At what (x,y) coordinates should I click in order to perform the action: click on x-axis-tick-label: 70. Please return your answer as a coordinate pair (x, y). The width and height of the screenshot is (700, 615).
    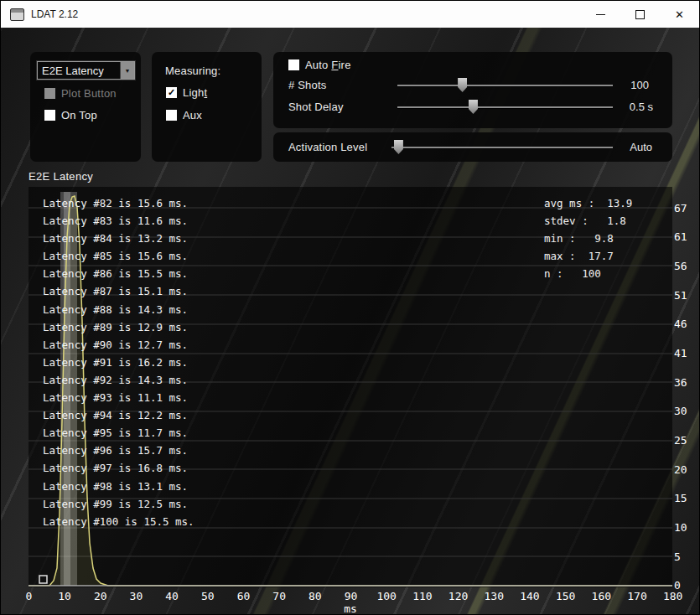
    Looking at the image, I should click on (280, 596).